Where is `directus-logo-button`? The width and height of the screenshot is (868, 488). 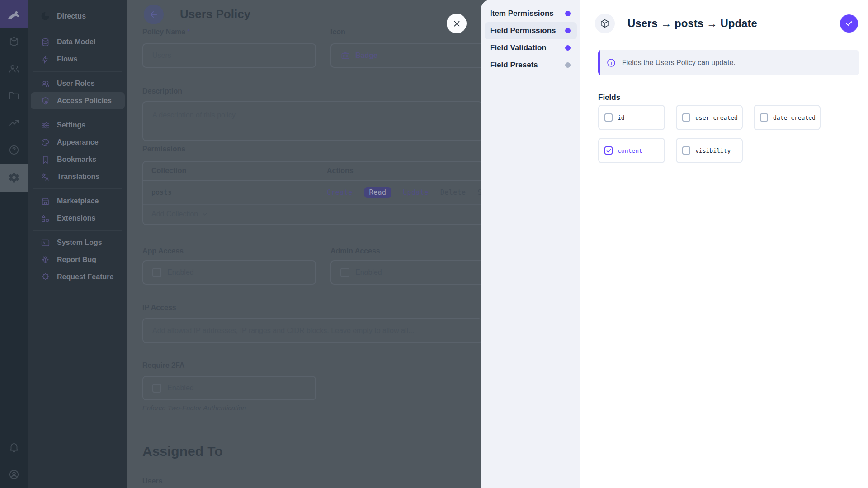
directus-logo-button is located at coordinates (14, 14).